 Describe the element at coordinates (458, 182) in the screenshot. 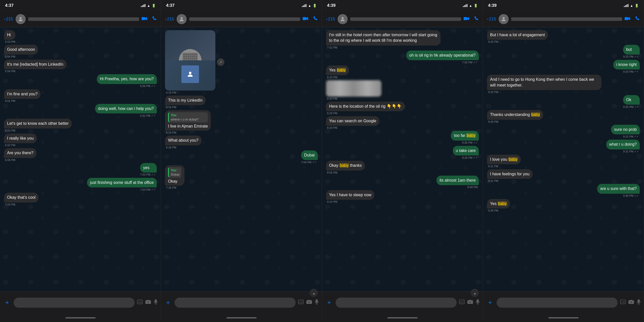

I see `message-sent: its almost 1am there 8:58 PM` at that location.